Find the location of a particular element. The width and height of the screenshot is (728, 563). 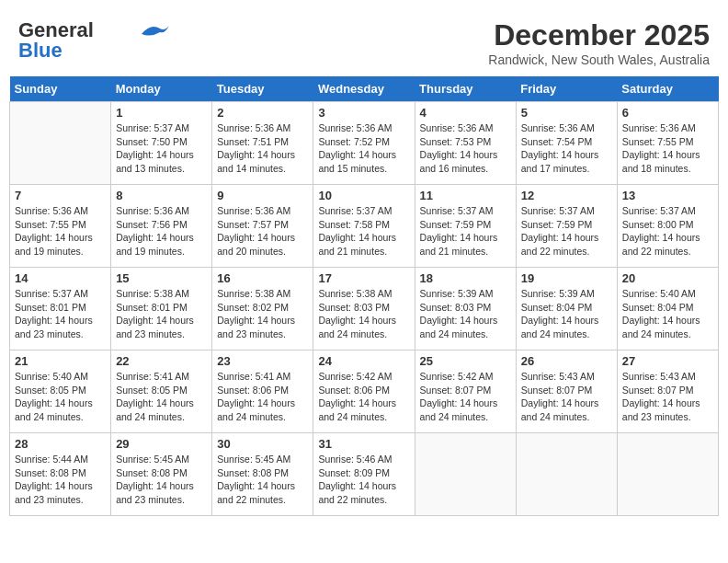

day-number: 26 is located at coordinates (566, 361).